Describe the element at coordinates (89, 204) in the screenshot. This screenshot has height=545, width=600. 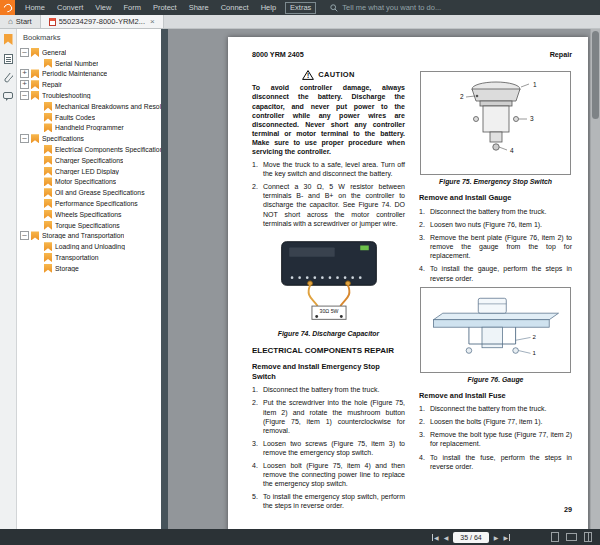
I see `bookmark-item: Performance Specifications` at that location.